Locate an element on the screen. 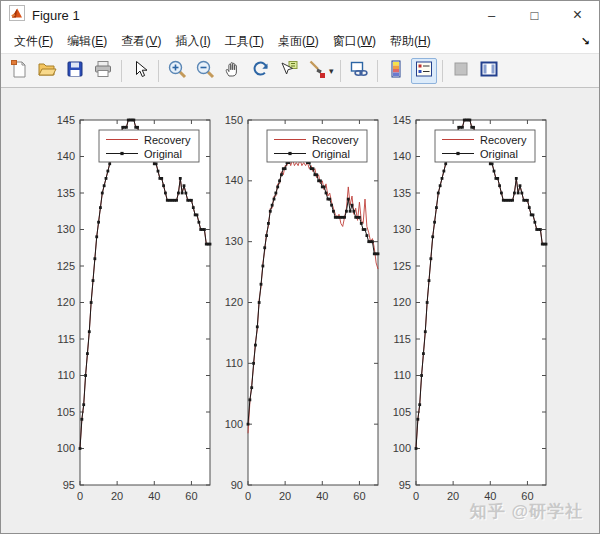 Image resolution: width=600 pixels, height=534 pixels. link-plot-button is located at coordinates (359, 71).